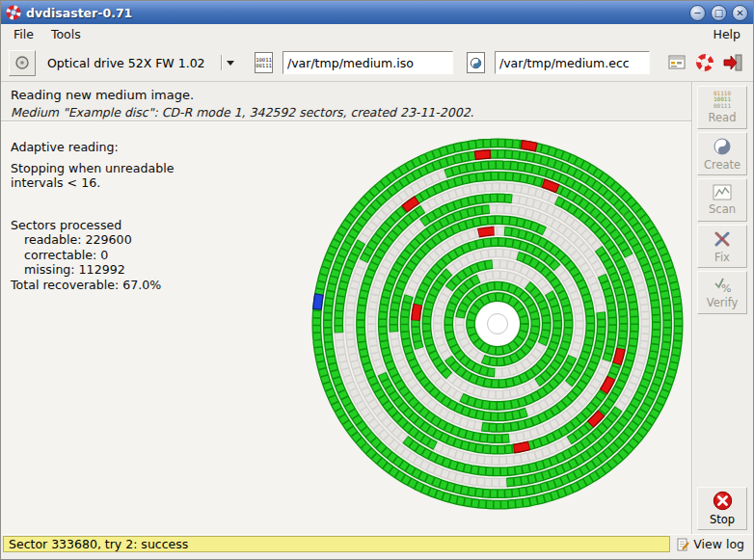 This screenshot has height=560, width=754. What do you see at coordinates (722, 147) in the screenshot?
I see `create-icon` at bounding box center [722, 147].